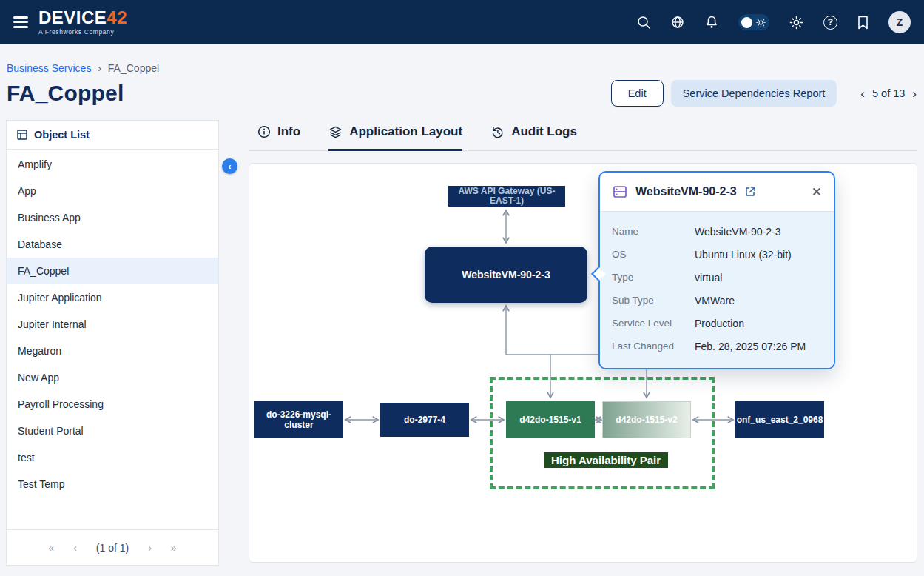 This screenshot has height=576, width=924. I want to click on breadcrumb-current: FA_Coppel, so click(133, 68).